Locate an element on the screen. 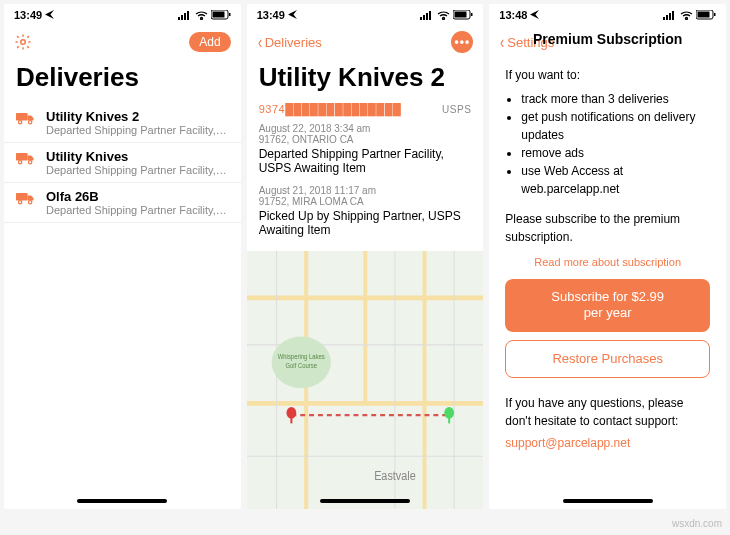 This screenshot has width=730, height=535. status-bar: 13:48 is located at coordinates (608, 15).